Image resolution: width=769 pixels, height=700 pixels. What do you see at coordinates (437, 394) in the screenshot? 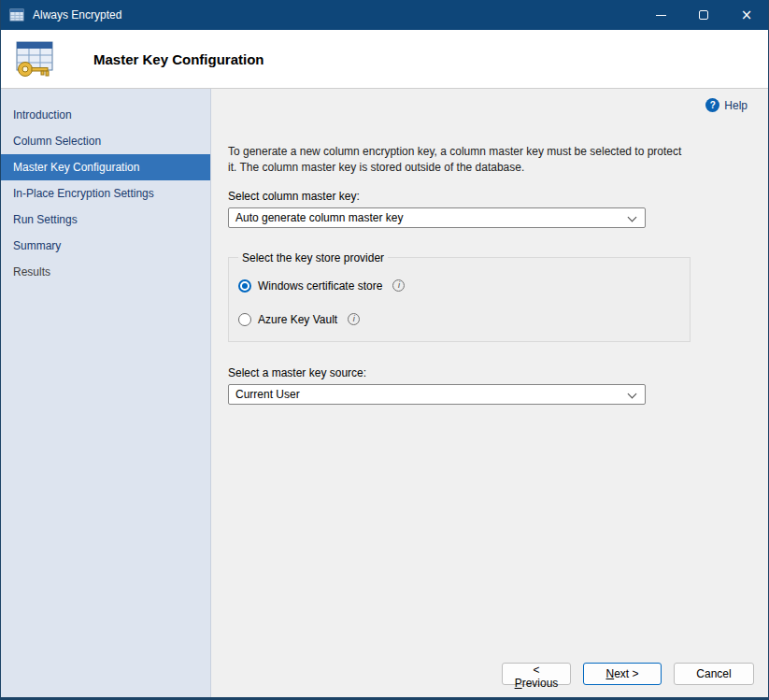
I see `master-key-source-select: Current User` at bounding box center [437, 394].